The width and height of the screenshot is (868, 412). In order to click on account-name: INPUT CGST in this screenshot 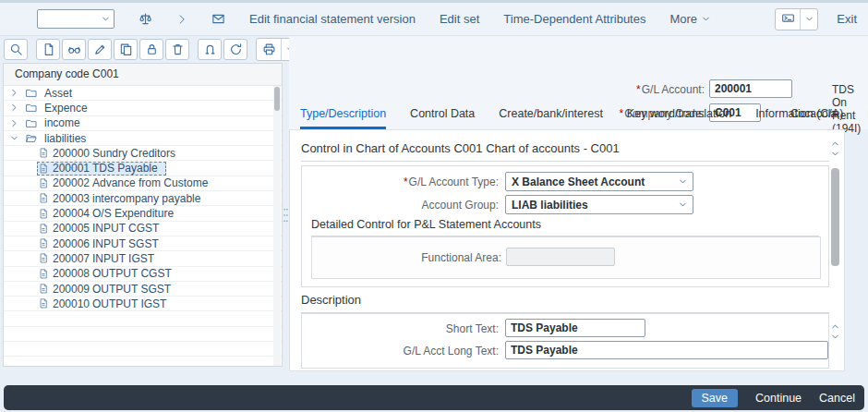, I will do `click(126, 228)`.